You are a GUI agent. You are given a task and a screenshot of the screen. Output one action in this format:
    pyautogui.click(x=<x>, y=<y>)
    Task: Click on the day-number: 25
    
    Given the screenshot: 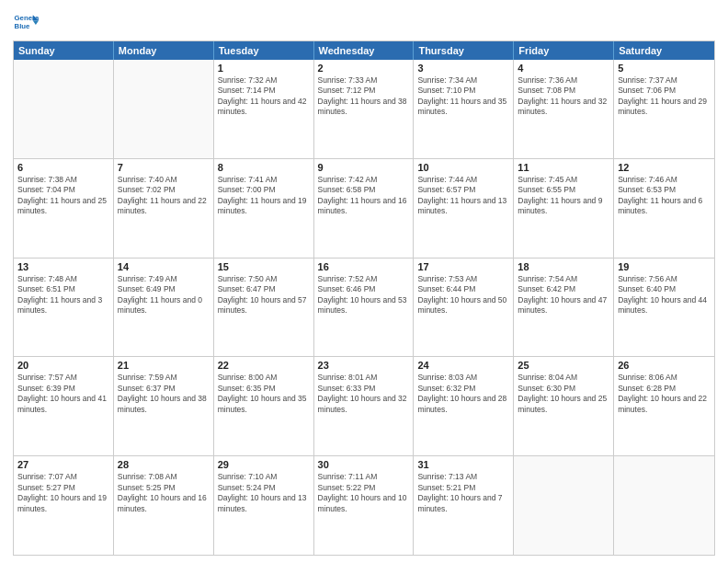 What is the action you would take?
    pyautogui.click(x=563, y=365)
    